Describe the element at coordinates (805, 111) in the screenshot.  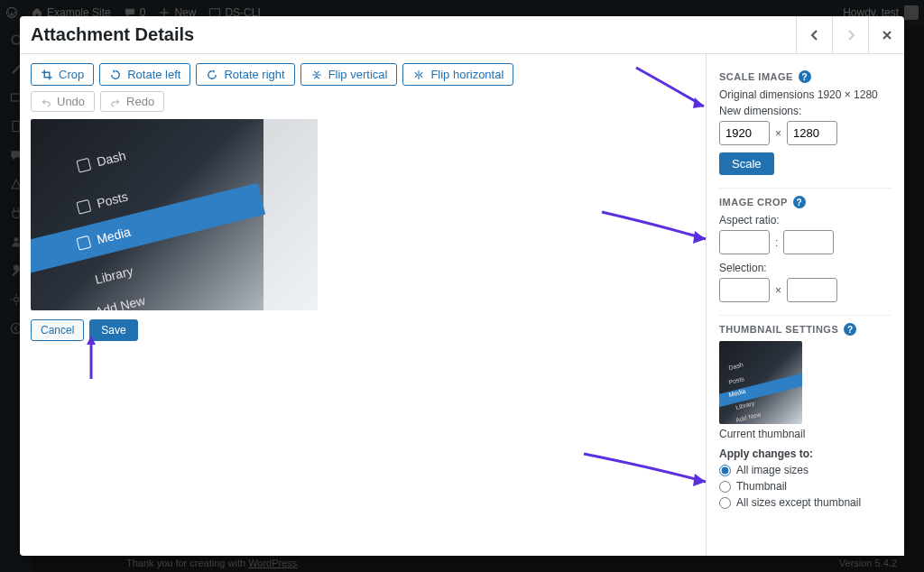
I see `new-dimensions-label: New dimensions:` at that location.